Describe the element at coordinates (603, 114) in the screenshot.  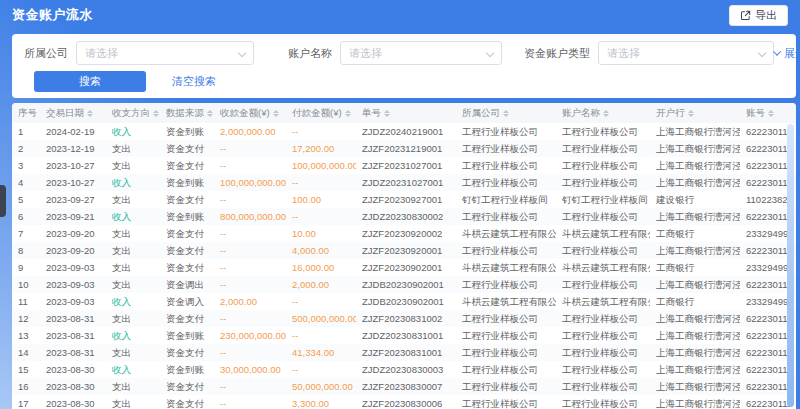
I see `column-header-8: 账户名称` at that location.